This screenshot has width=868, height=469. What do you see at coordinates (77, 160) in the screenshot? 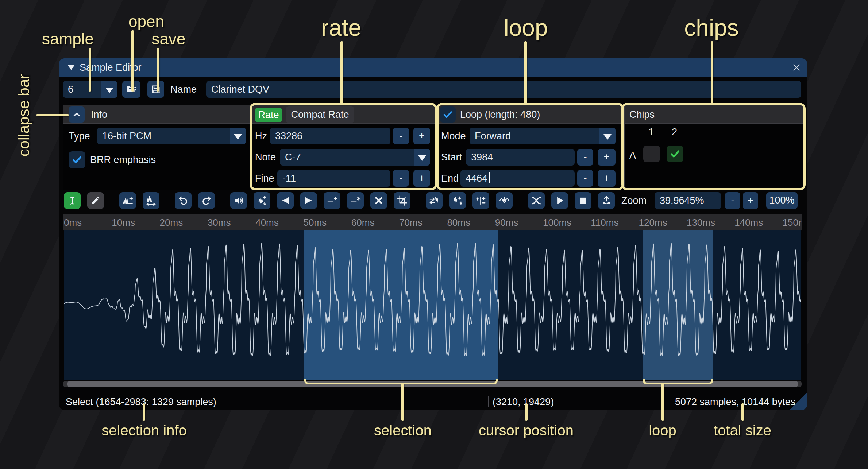
I see `check-icon` at bounding box center [77, 160].